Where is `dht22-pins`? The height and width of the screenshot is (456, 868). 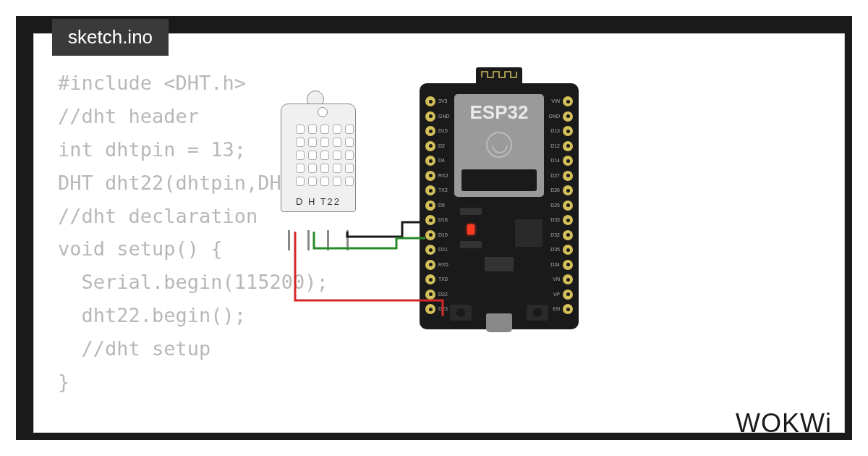 dht22-pins is located at coordinates (318, 240).